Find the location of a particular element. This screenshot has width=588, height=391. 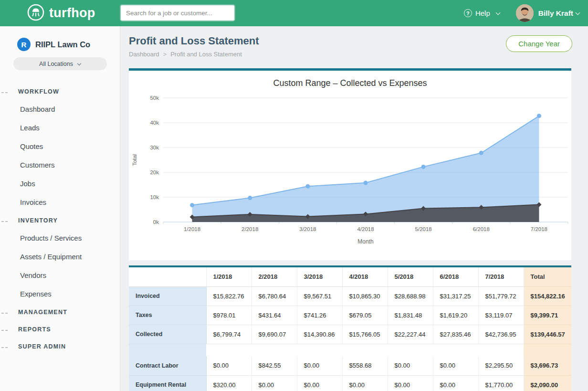

cell-value: $1,831.48 is located at coordinates (410, 315).